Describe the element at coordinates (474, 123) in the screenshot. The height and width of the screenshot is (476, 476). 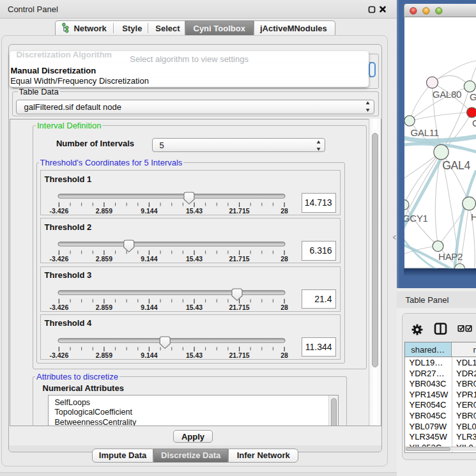
I see `svg-text: G` at that location.